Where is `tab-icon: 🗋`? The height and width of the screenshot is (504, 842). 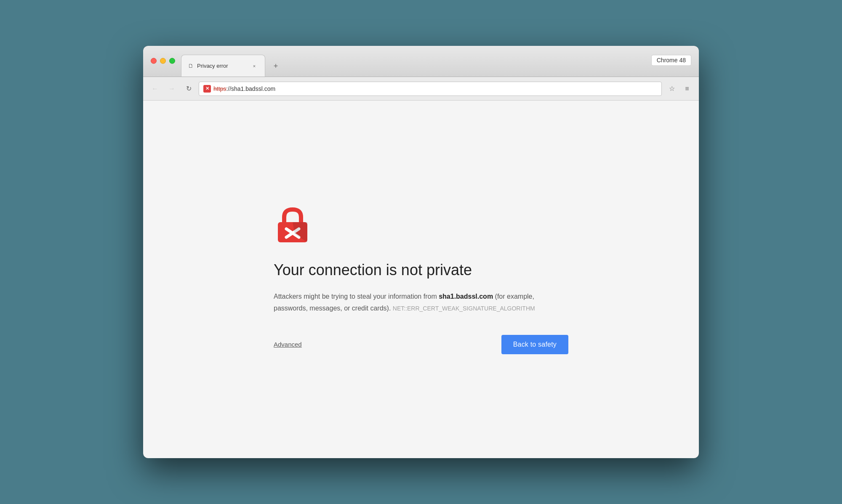 tab-icon: 🗋 is located at coordinates (191, 66).